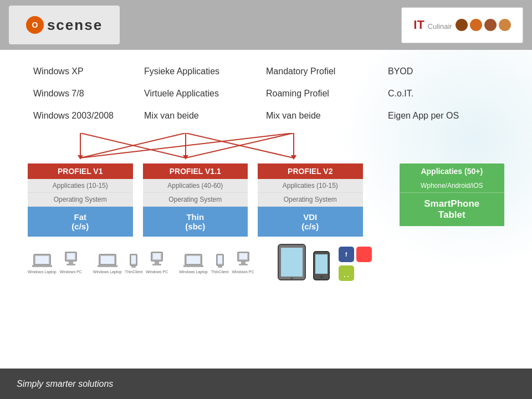 This screenshot has width=532, height=399. Describe the element at coordinates (266, 147) in the screenshot. I see `arrows-container` at that location.